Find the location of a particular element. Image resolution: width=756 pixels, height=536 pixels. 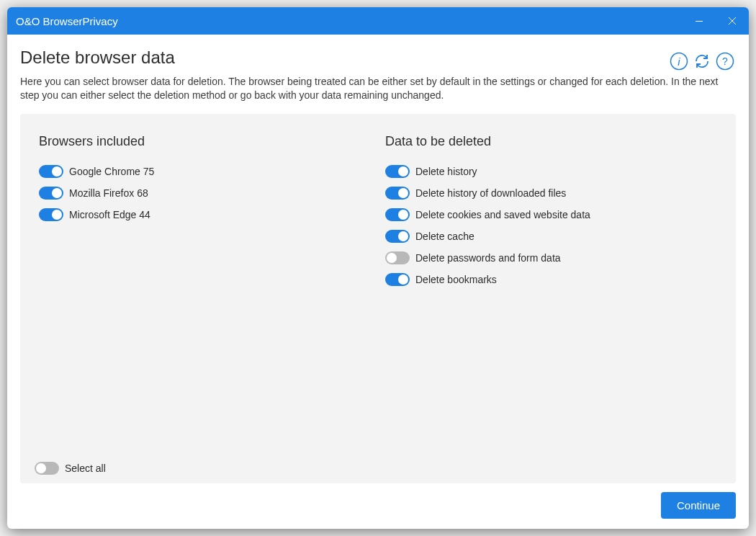

browsers-title: Browsers included is located at coordinates (204, 141).